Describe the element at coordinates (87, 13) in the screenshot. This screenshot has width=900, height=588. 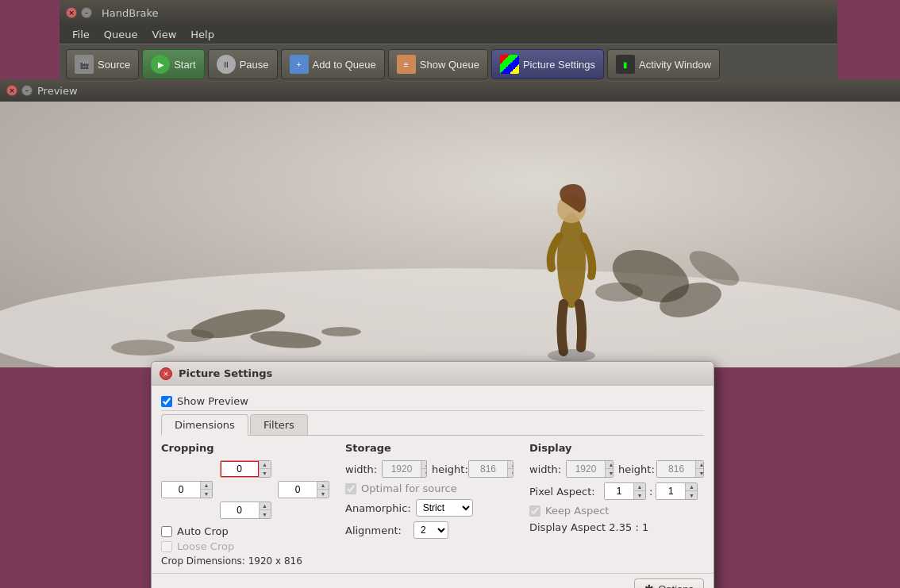
I see `minimize-button: –` at that location.